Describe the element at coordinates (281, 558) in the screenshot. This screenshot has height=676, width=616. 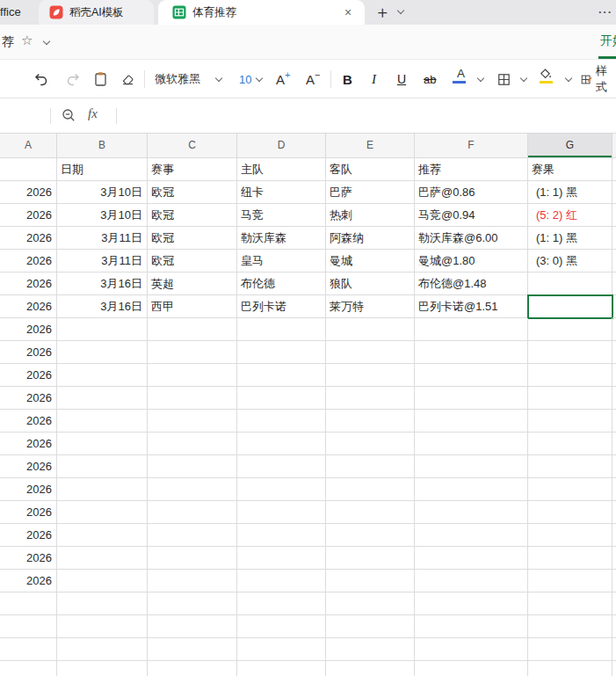
I see `cell-D18` at that location.